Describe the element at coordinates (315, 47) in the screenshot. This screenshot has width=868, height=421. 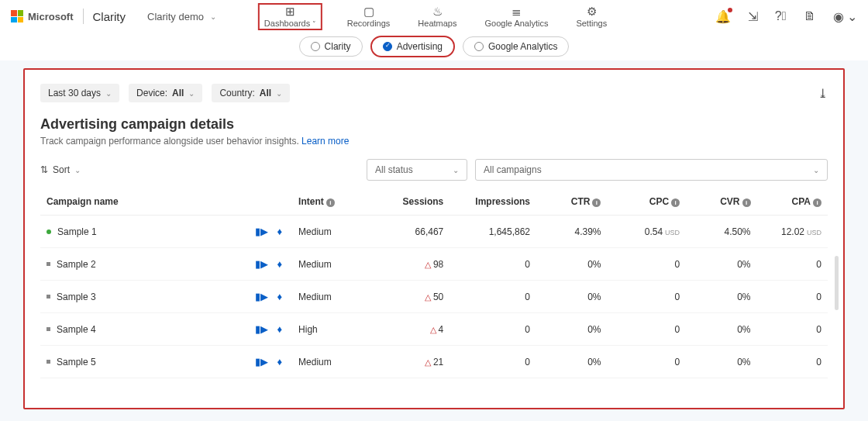
I see `radio-icon` at that location.